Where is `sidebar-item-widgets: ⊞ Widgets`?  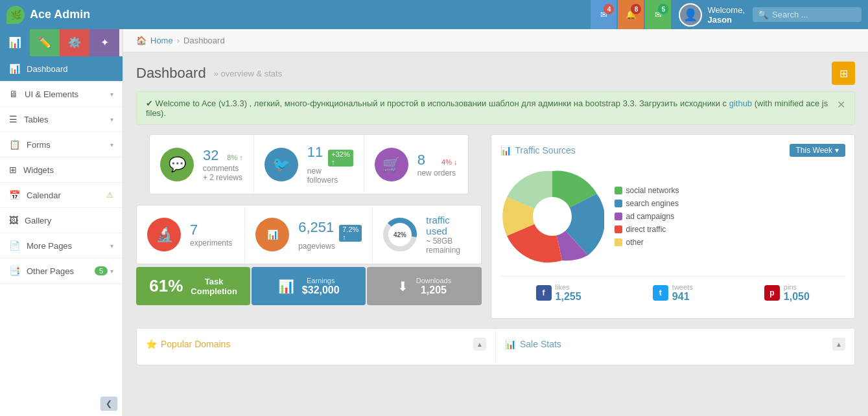 sidebar-item-widgets: ⊞ Widgets is located at coordinates (61, 170).